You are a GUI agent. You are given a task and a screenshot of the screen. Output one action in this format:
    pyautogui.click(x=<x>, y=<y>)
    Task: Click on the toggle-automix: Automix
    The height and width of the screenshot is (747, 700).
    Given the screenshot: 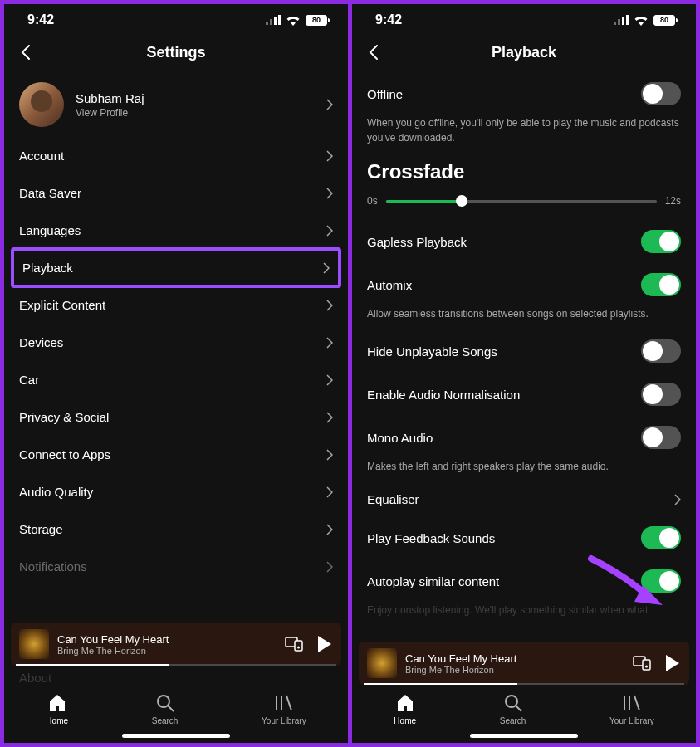 What is the action you would take?
    pyautogui.click(x=524, y=285)
    